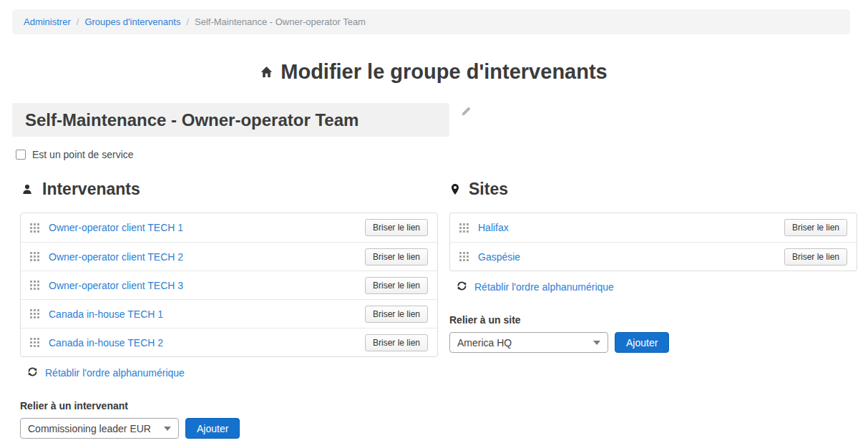 This screenshot has width=868, height=448. What do you see at coordinates (27, 189) in the screenshot?
I see `person-icon` at bounding box center [27, 189].